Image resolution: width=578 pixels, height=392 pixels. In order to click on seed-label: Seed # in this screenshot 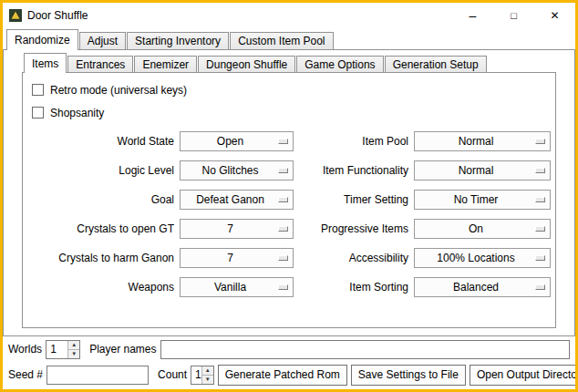, I will do `click(26, 375)`.